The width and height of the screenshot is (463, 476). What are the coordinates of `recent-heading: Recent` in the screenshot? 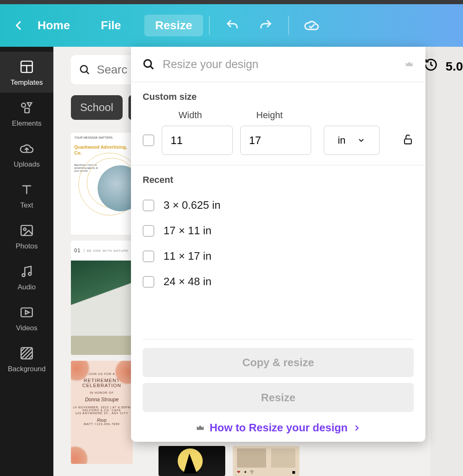 It's located at (278, 180).